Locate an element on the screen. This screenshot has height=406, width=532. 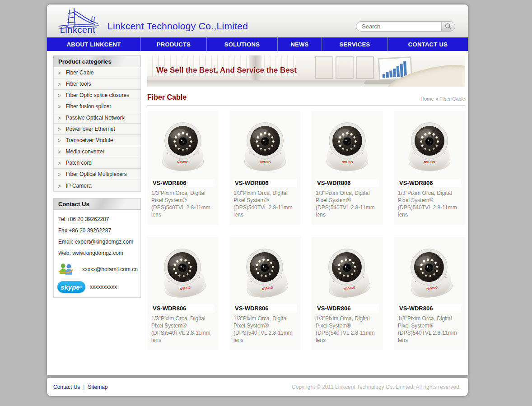
nav-item: ABOUT LINKCENT is located at coordinates (94, 44).